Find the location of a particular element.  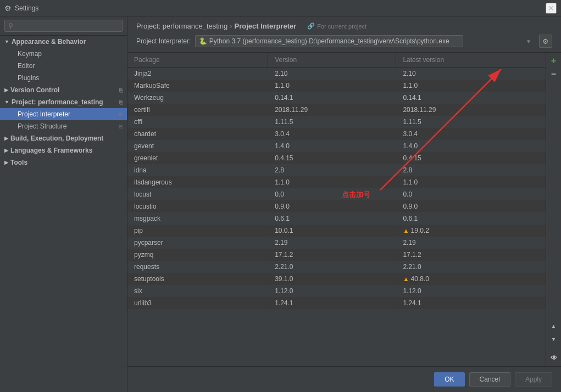

package-latest: 0.14.1 is located at coordinates (471, 98).